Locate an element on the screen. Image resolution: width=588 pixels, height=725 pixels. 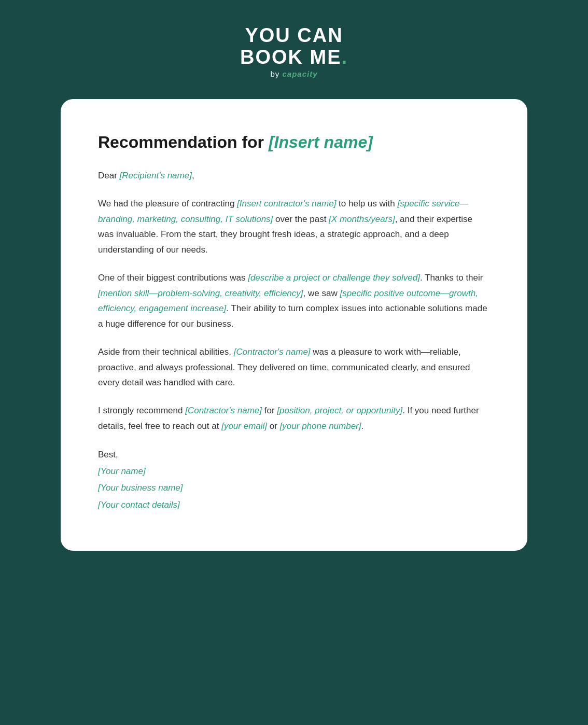
salutation-dear: Dear is located at coordinates (108, 175).